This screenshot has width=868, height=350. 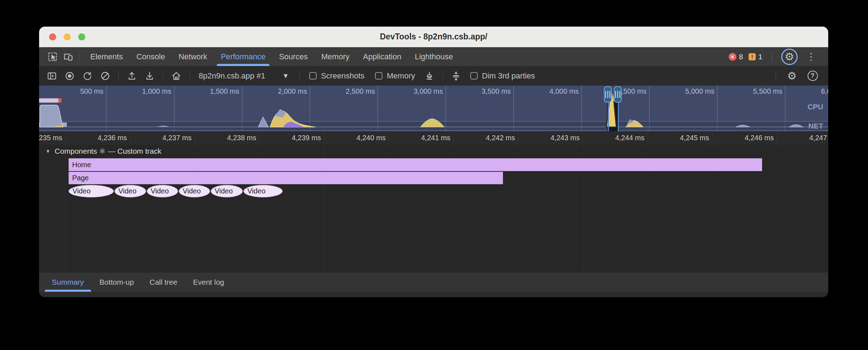 What do you see at coordinates (294, 138) in the screenshot?
I see `ruler-tick-label: 4,239 ms` at bounding box center [294, 138].